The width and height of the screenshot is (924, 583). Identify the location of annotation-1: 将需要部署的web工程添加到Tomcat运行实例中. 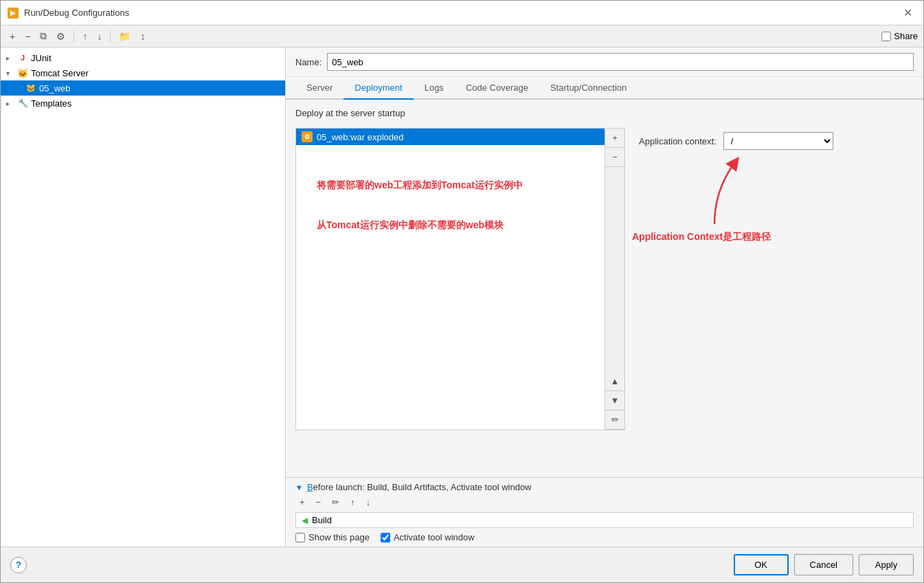
(458, 186).